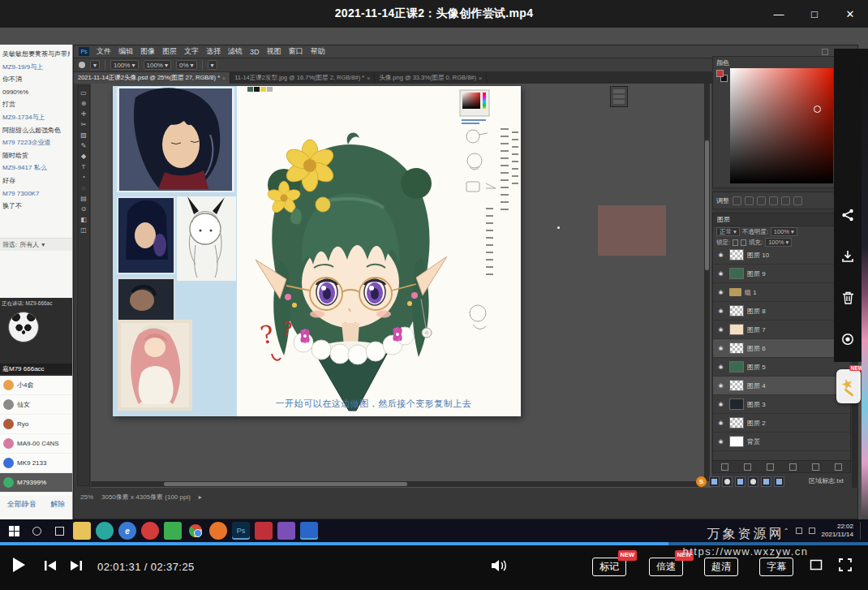 This screenshot has height=590, width=868. I want to click on menu-item-image: 图像, so click(148, 52).